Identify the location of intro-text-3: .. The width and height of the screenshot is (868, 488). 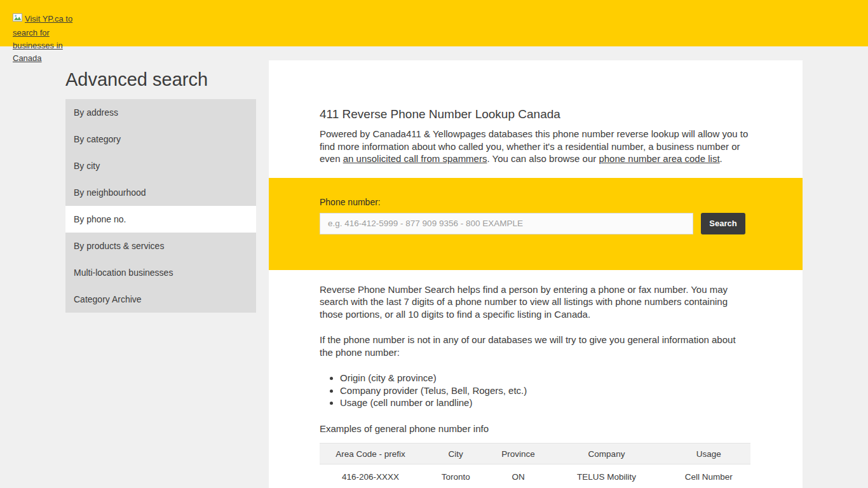
(721, 159).